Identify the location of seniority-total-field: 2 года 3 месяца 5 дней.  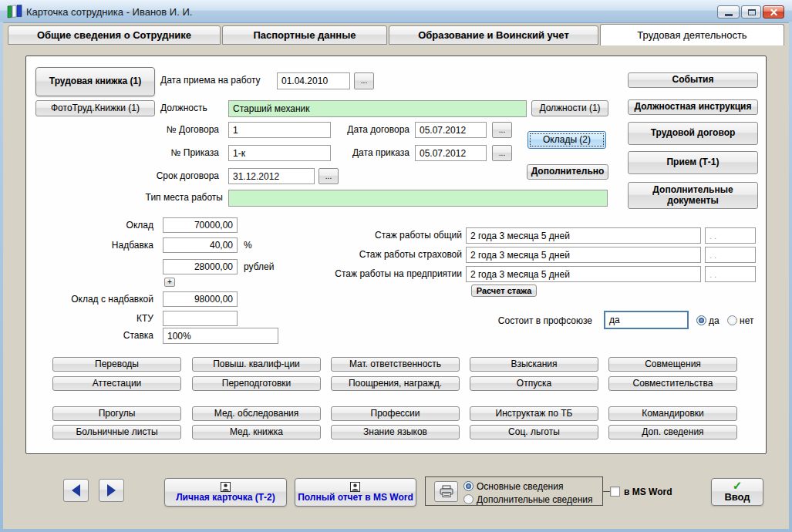
(583, 236).